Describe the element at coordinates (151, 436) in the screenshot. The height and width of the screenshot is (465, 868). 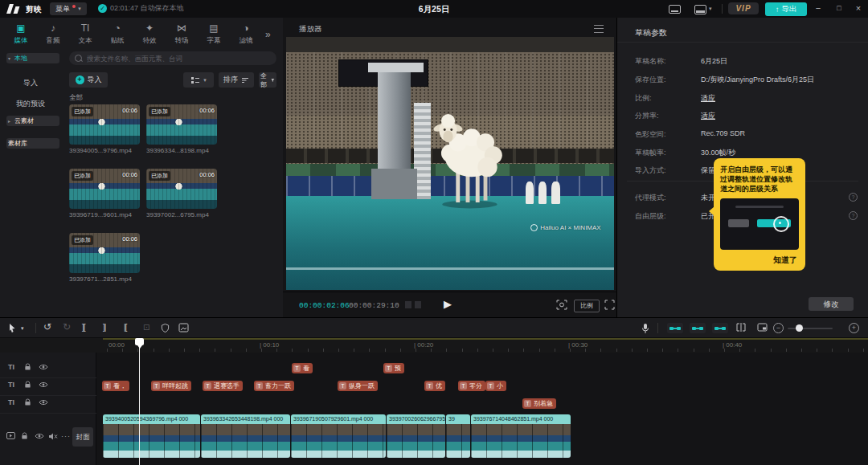
I see `video-clip: 3939400520594369796.mp4 000` at that location.